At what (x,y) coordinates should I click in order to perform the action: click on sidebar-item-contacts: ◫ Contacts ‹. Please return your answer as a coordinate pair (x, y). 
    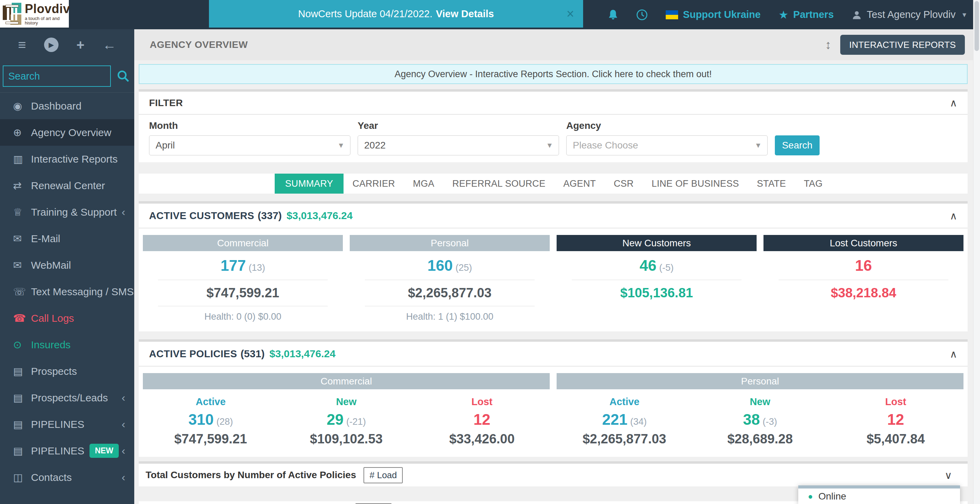
    Looking at the image, I should click on (67, 477).